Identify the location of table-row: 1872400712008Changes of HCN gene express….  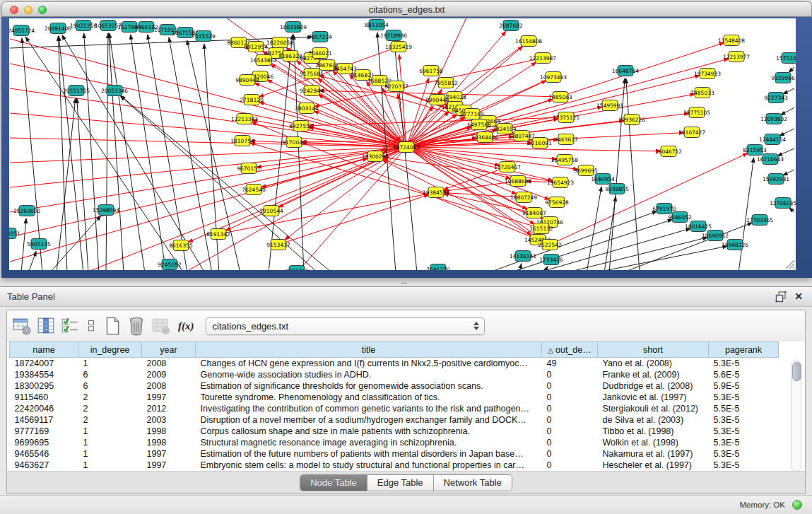
(394, 363).